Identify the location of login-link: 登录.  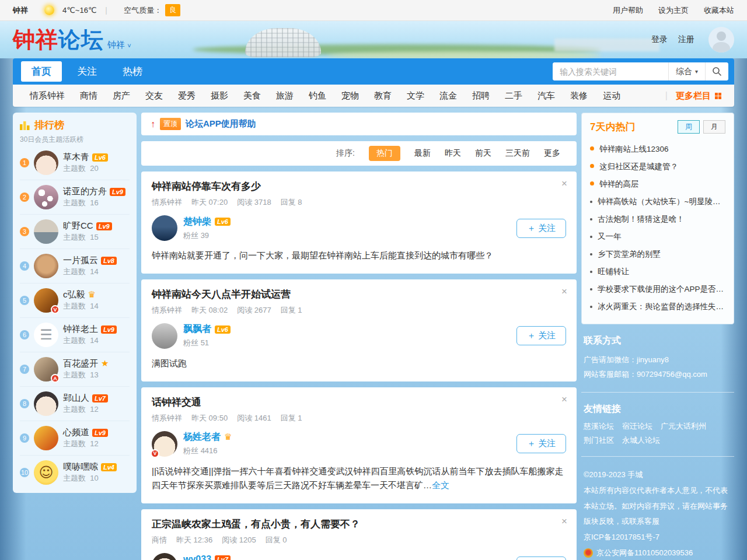
(659, 40).